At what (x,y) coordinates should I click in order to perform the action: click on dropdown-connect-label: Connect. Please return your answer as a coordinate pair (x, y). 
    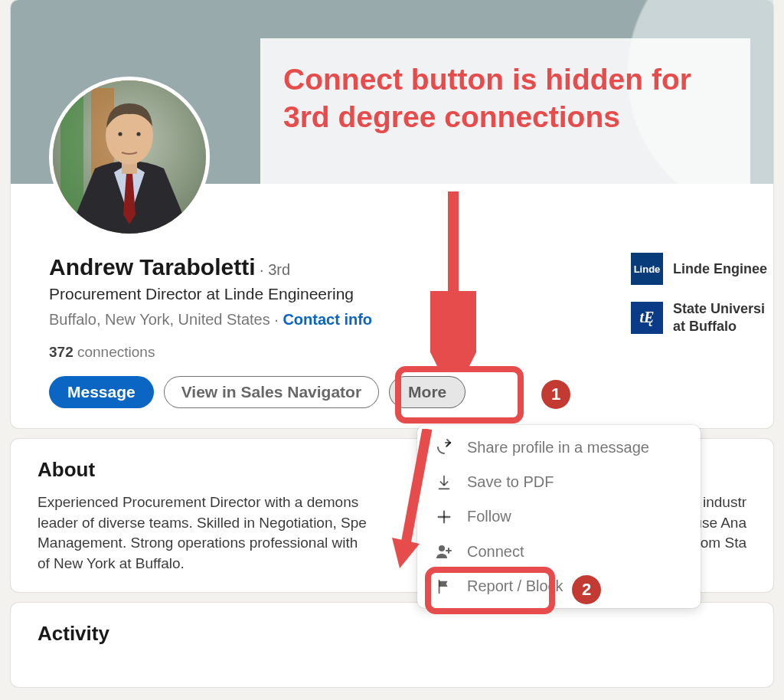
    Looking at the image, I should click on (496, 551).